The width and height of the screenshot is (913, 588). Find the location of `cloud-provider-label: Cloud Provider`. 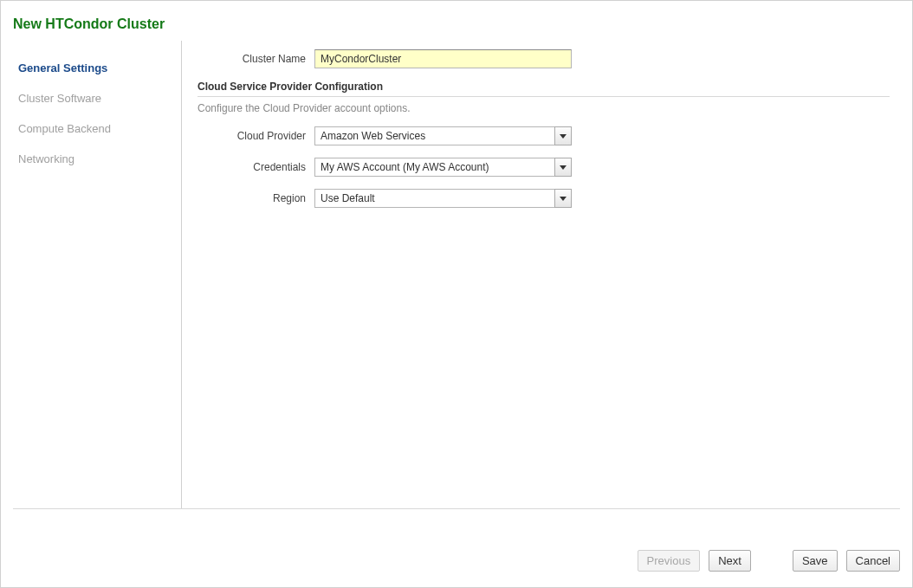

cloud-provider-label: Cloud Provider is located at coordinates (256, 136).